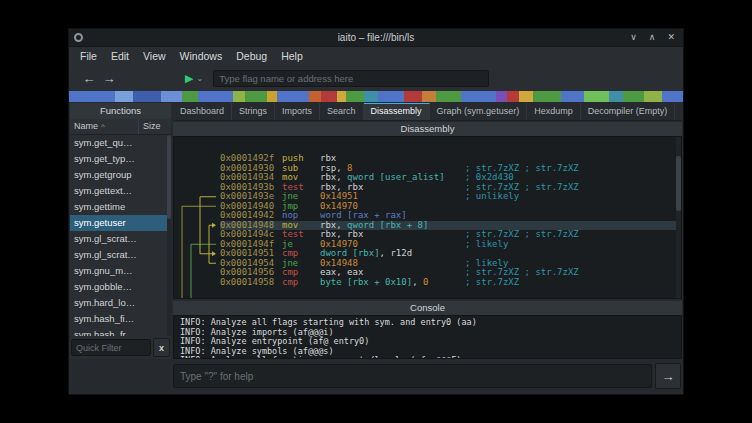 The width and height of the screenshot is (752, 423). Describe the element at coordinates (573, 216) in the screenshot. I see `instruction-comment` at that location.